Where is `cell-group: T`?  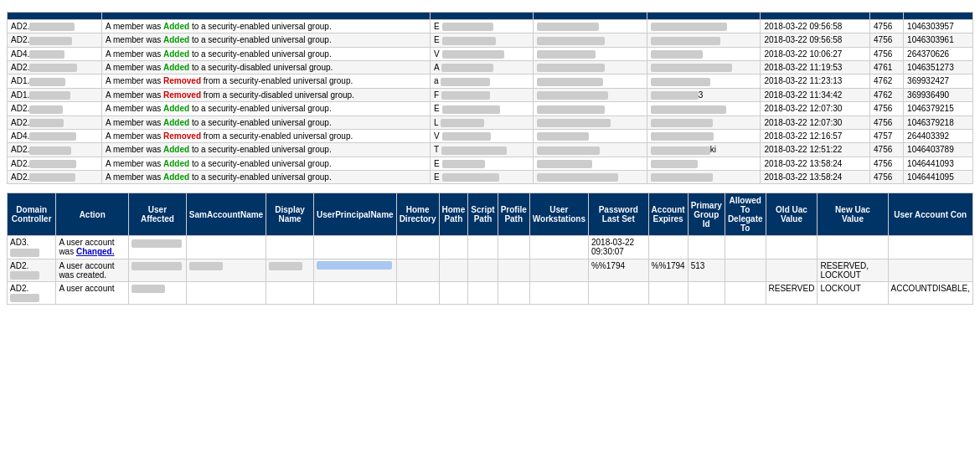 cell-group: T is located at coordinates (482, 150).